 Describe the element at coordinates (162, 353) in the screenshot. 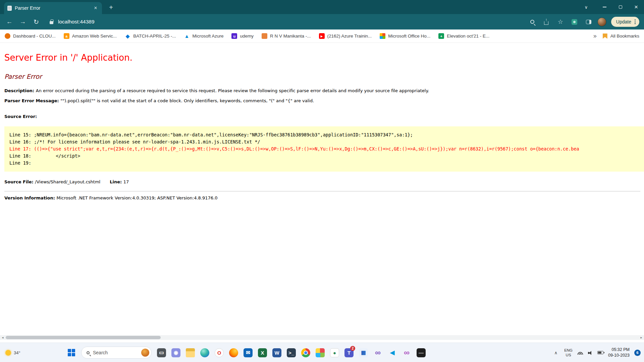

I see `presenter-window-icon: ▭` at that location.